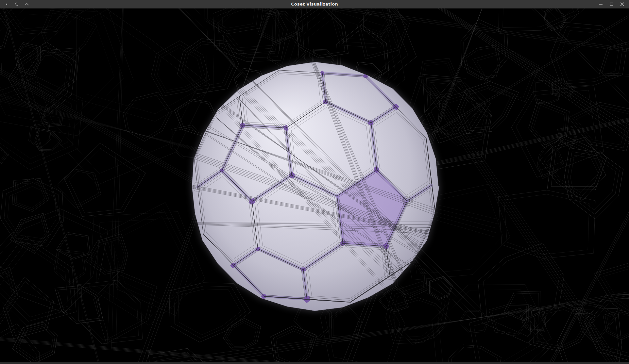 This screenshot has width=629, height=364. Describe the element at coordinates (7, 4) in the screenshot. I see `dot-icon` at that location.